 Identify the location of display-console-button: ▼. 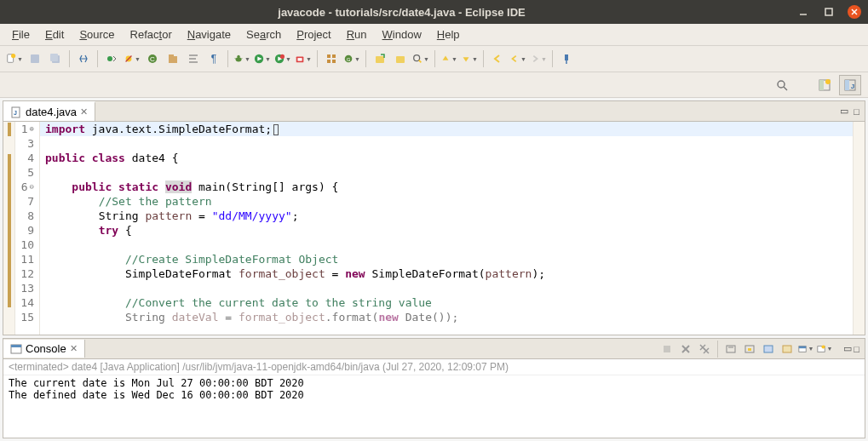
(806, 349).